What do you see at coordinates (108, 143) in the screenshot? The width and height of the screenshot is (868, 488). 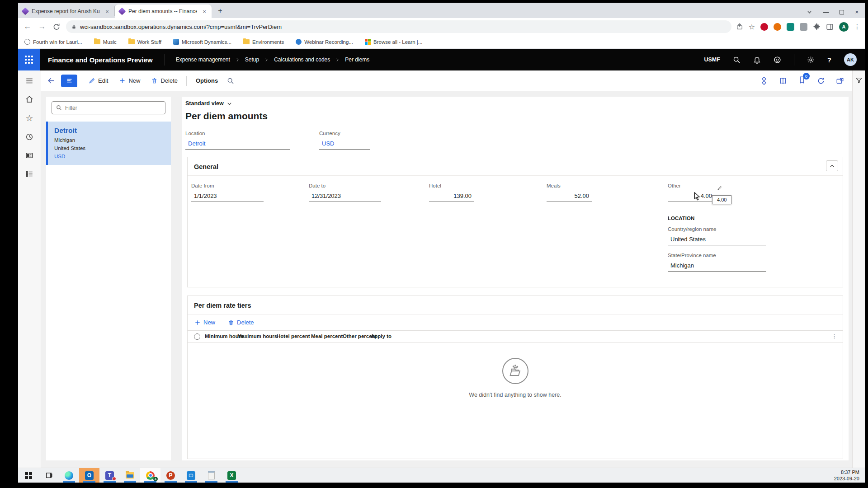 I see `list-item-detroit: Detroit Michigan United States USD` at bounding box center [108, 143].